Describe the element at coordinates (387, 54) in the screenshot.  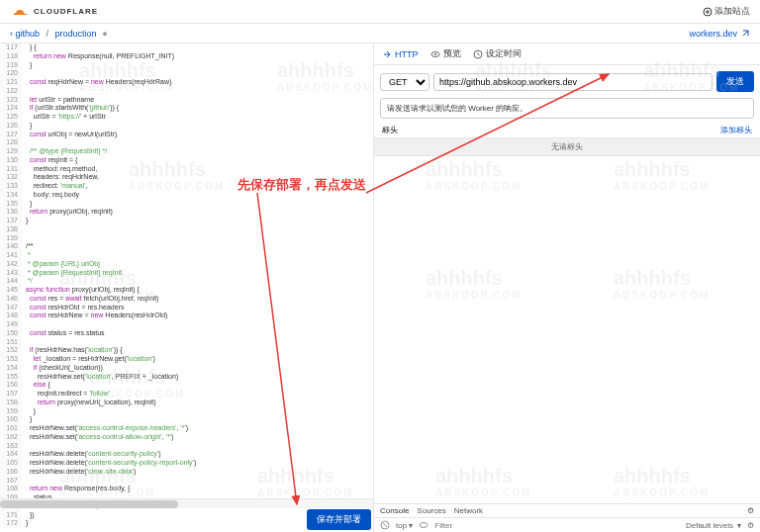
I see `http-icon` at that location.